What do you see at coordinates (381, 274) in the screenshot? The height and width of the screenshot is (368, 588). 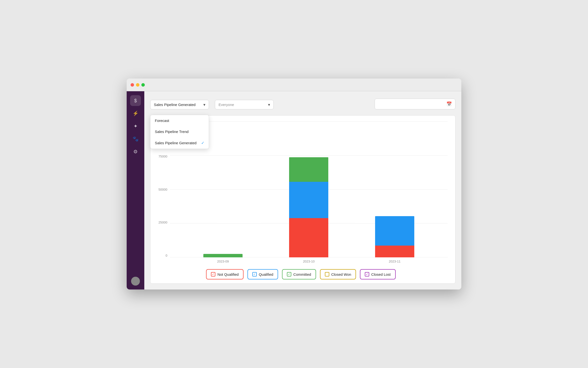 I see `legend-label-closed-lost: Closed Lost` at bounding box center [381, 274].